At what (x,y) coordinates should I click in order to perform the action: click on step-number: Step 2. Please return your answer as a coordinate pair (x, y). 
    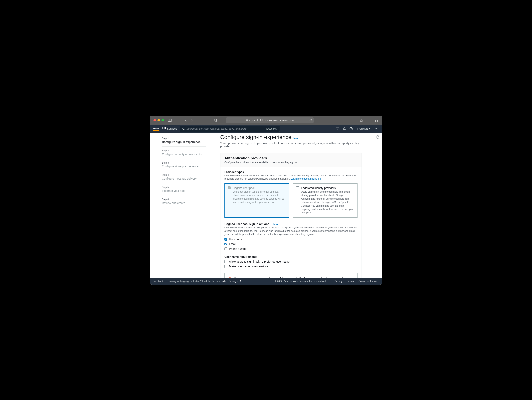
    Looking at the image, I should click on (184, 151).